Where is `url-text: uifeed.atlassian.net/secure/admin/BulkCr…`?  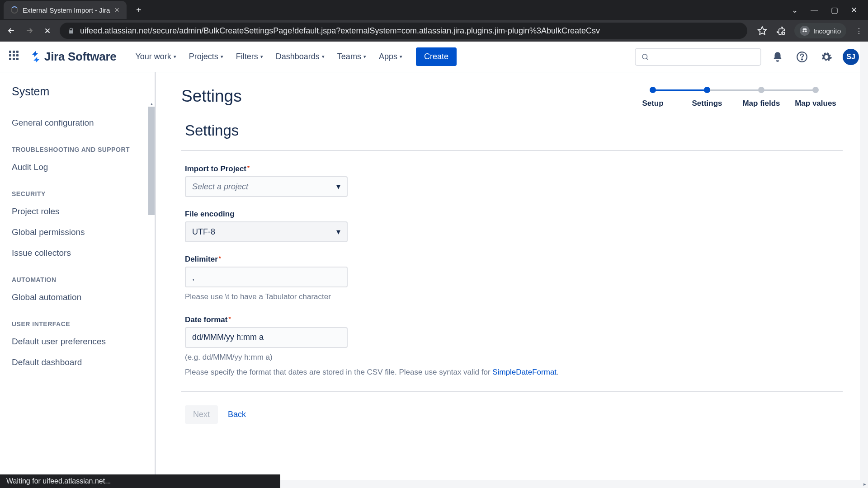 url-text: uifeed.atlassian.net/secure/admin/BulkCr… is located at coordinates (340, 31).